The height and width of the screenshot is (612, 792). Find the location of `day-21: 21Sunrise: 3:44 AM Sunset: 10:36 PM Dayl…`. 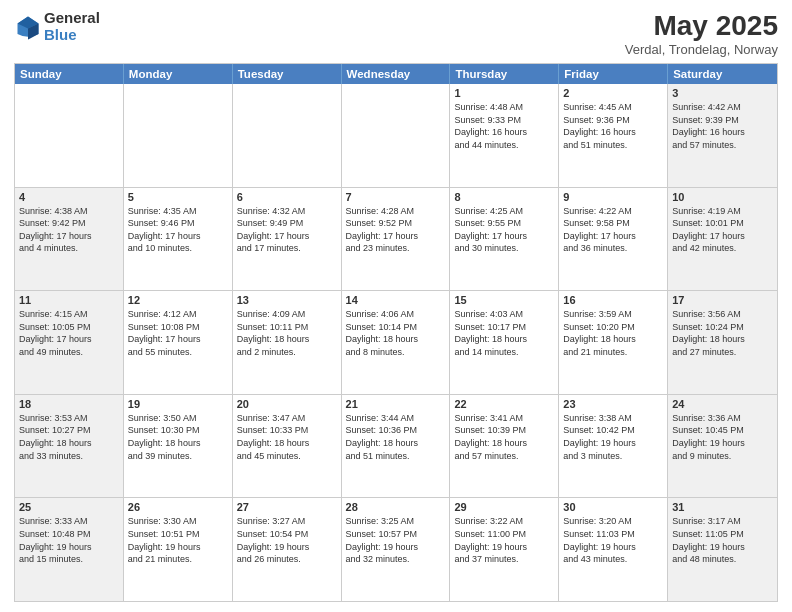

day-21: 21Sunrise: 3:44 AM Sunset: 10:36 PM Dayl… is located at coordinates (396, 446).